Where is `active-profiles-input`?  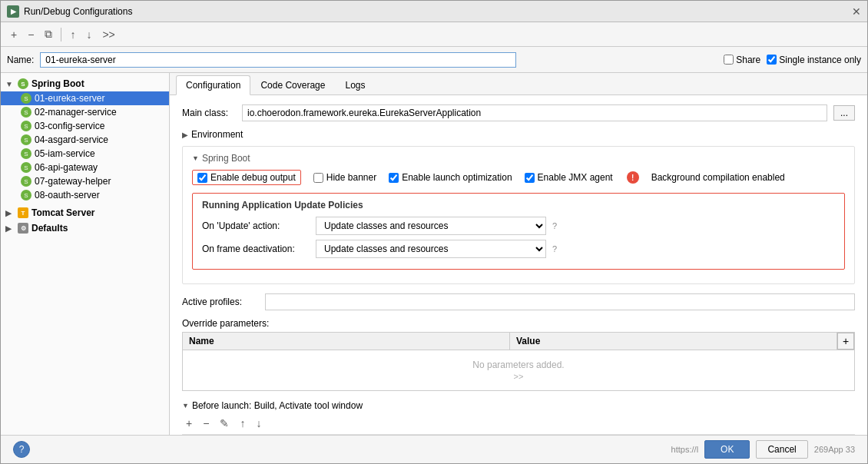 active-profiles-input is located at coordinates (560, 302).